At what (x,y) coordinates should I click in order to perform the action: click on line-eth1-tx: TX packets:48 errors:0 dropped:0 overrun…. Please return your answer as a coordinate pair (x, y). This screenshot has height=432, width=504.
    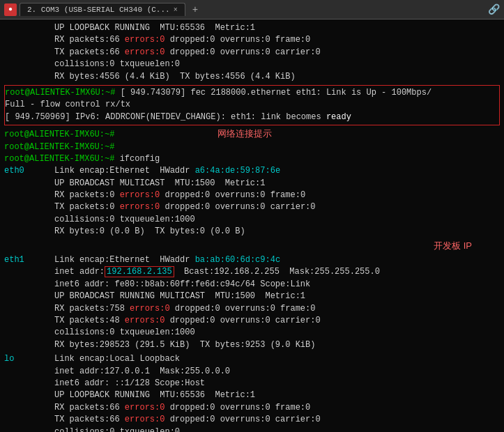
    Looking at the image, I should click on (252, 321).